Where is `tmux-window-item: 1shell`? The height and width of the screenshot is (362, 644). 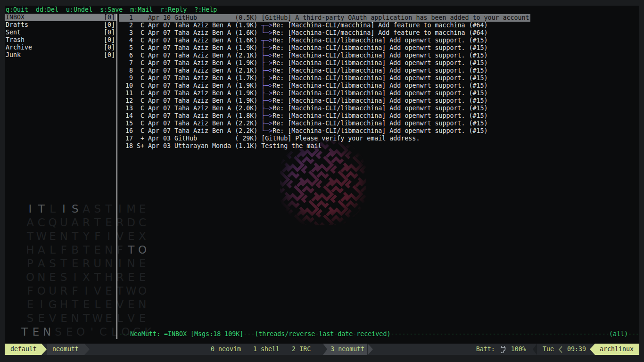
tmux-window-item: 1shell is located at coordinates (266, 349).